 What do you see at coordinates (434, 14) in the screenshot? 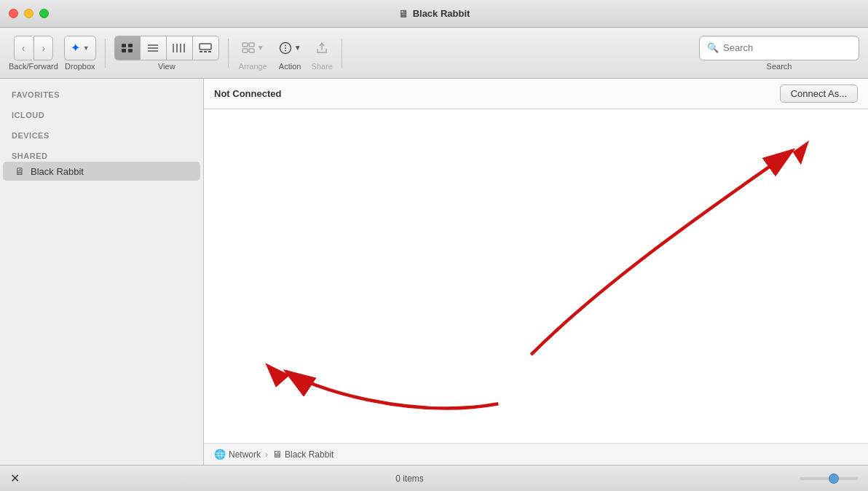
I see `title-bar: 🖥 Black Rabbit` at bounding box center [434, 14].